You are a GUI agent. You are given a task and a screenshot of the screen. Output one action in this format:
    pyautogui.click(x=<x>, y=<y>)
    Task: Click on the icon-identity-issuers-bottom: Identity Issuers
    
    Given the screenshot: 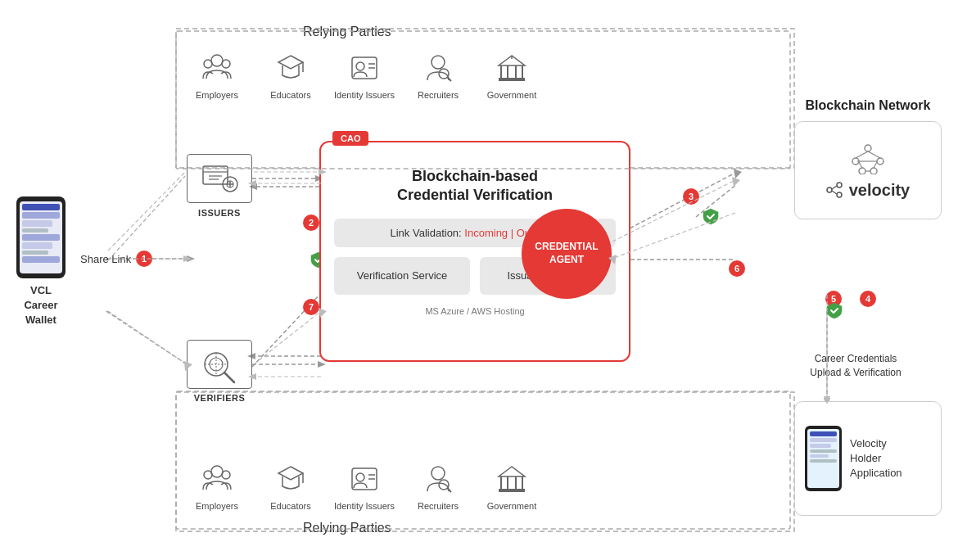 What is the action you would take?
    pyautogui.click(x=364, y=485)
    